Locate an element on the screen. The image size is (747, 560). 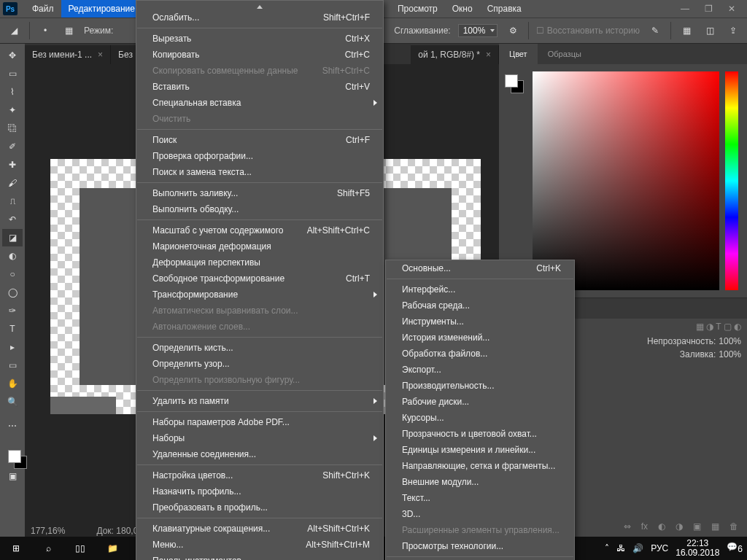
submenu-item: Производительность... is located at coordinates (480, 386).